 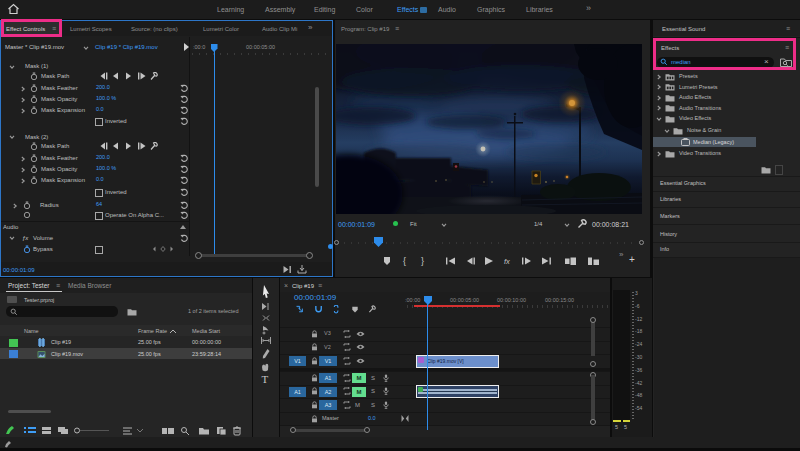 What do you see at coordinates (266, 379) in the screenshot?
I see `svg-text: T` at bounding box center [266, 379].